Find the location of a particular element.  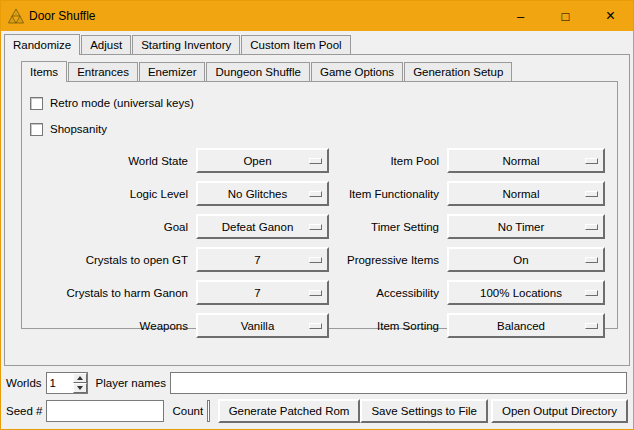

down-arrow-icon is located at coordinates (80, 388).